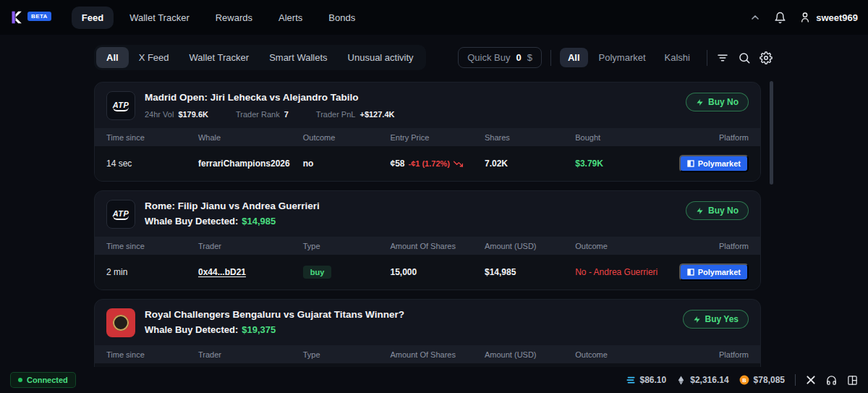 This screenshot has height=393, width=868. Describe the element at coordinates (43, 380) in the screenshot. I see `connection-status-badge: Connected` at that location.